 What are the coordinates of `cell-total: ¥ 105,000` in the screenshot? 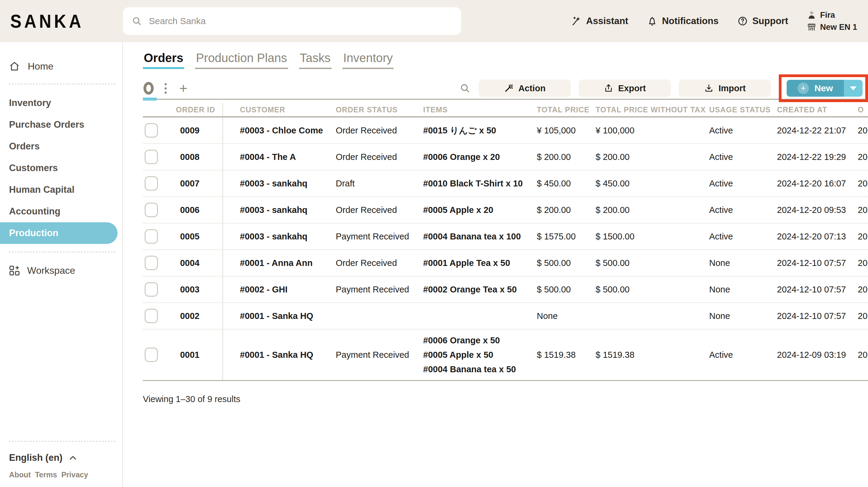 It's located at (562, 131).